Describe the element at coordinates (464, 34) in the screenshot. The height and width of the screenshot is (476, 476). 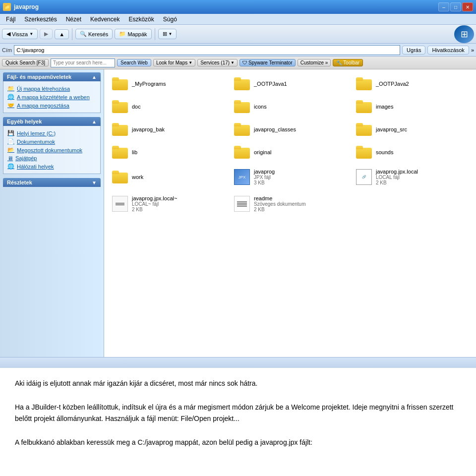
I see `windows-logo: ⊞` at that location.